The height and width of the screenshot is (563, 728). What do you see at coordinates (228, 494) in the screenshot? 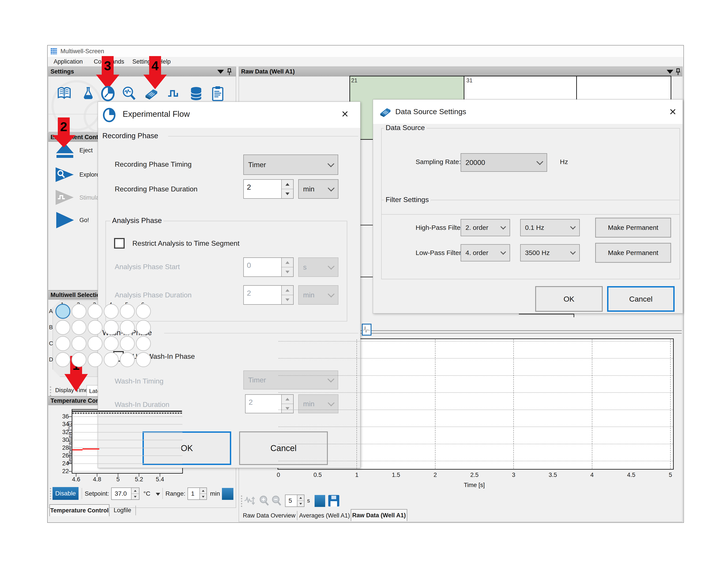
I see `temperature-indicator-button` at bounding box center [228, 494].